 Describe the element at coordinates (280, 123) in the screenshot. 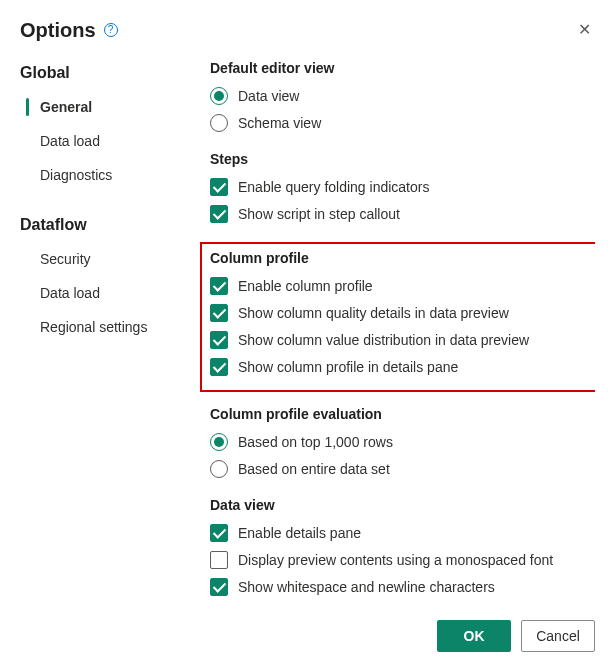

I see `label-schema-view: Schema view` at that location.